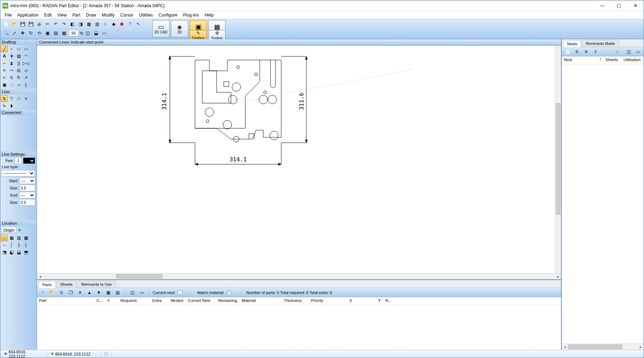  Describe the element at coordinates (18, 173) in the screenshot. I see `linetype-select: ────────` at that location.